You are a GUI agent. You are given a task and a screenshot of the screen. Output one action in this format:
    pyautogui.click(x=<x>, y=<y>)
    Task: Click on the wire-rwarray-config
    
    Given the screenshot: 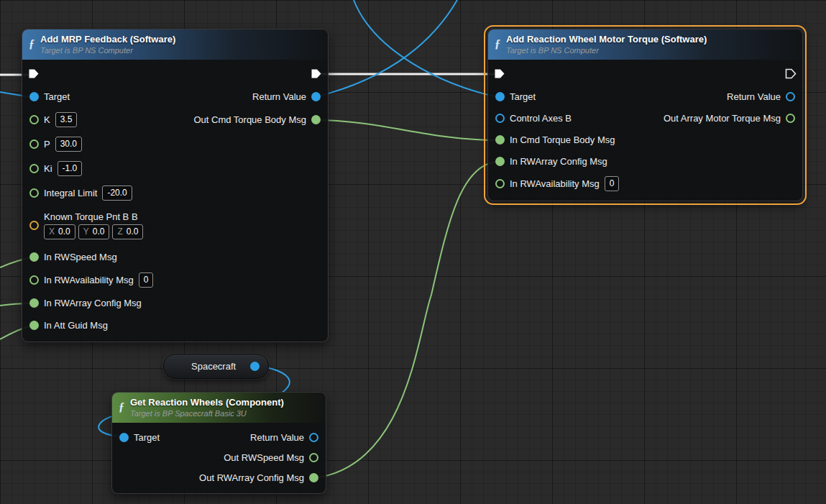 What is the action you would take?
    pyautogui.click(x=405, y=320)
    